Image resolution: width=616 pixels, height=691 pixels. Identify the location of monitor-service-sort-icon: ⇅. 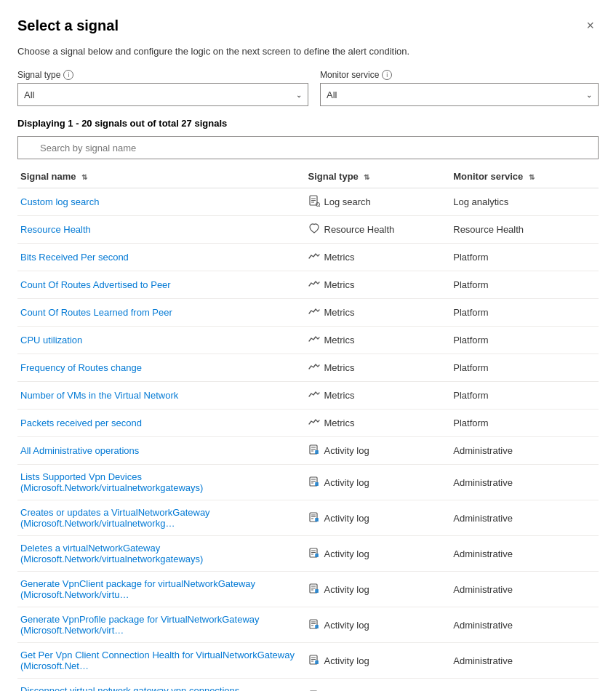
(532, 177).